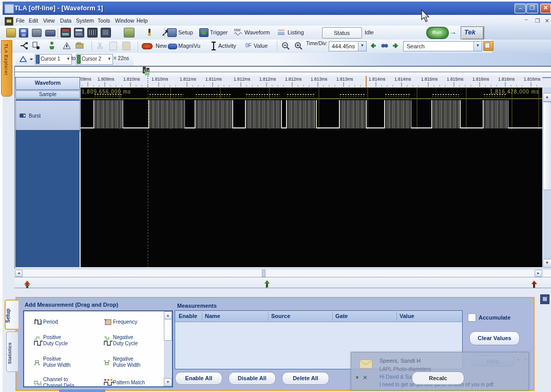 The image size is (551, 392). Describe the element at coordinates (106, 79) in the screenshot. I see `svg-text: 1.809ms` at that location.